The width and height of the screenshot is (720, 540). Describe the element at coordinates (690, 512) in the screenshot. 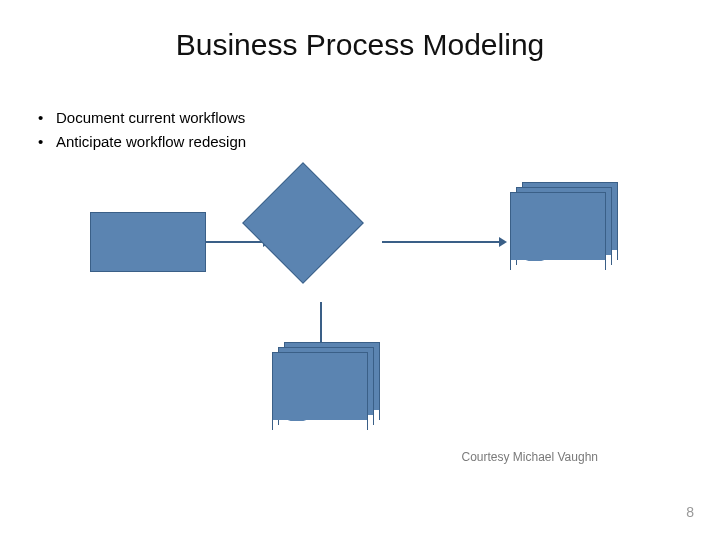

I see `page-number: 8` at that location.